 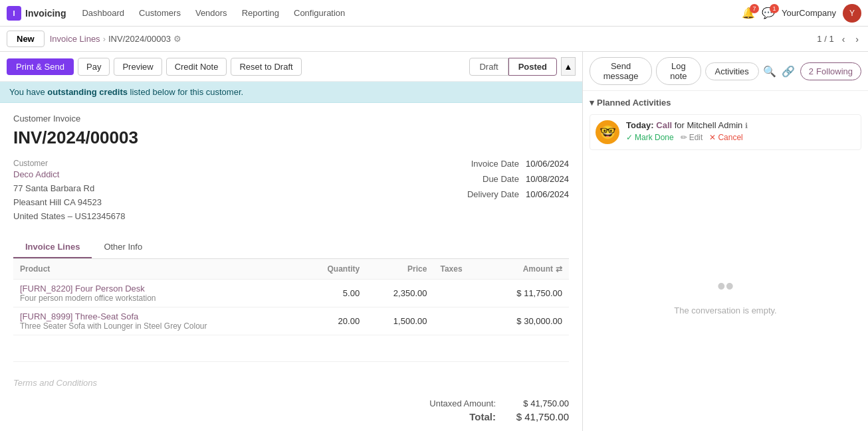 What do you see at coordinates (291, 118) in the screenshot?
I see `invoice-type-label: Customer Invoice` at bounding box center [291, 118].